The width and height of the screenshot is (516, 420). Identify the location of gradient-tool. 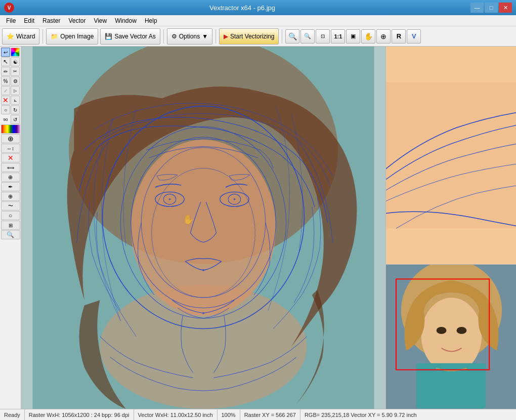
(11, 129).